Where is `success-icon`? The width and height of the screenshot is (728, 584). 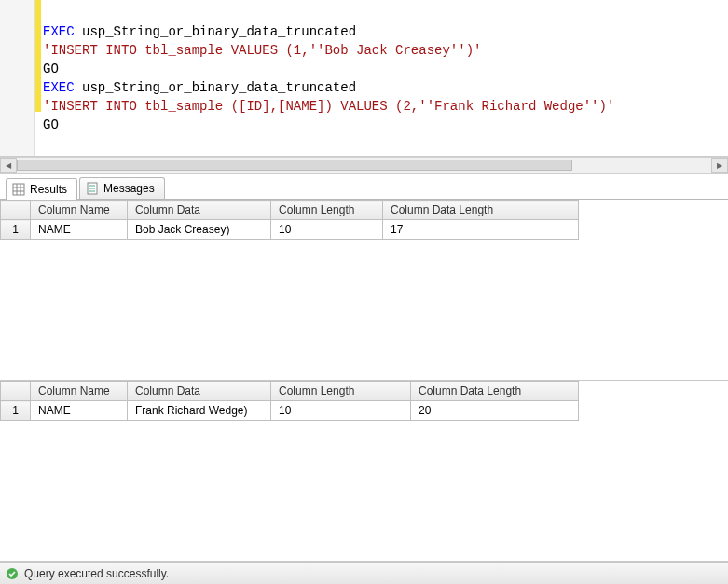 success-icon is located at coordinates (12, 574).